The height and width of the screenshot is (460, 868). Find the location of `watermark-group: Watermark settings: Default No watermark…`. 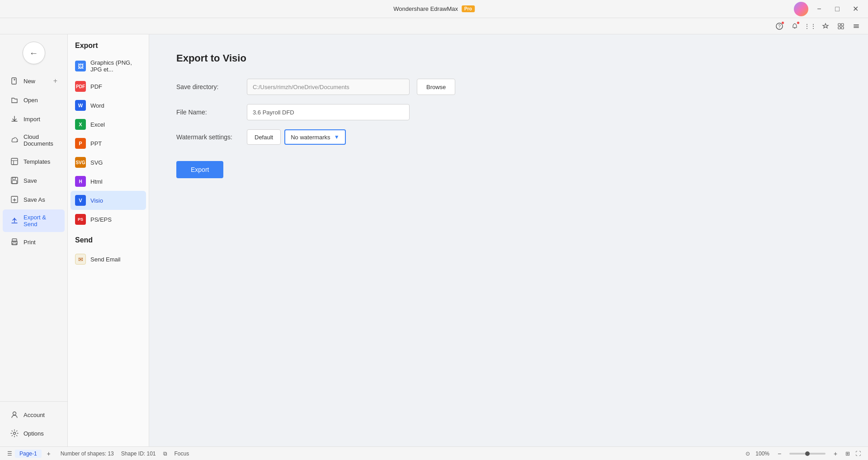

watermark-group: Watermark settings: Default No watermark… is located at coordinates (509, 137).